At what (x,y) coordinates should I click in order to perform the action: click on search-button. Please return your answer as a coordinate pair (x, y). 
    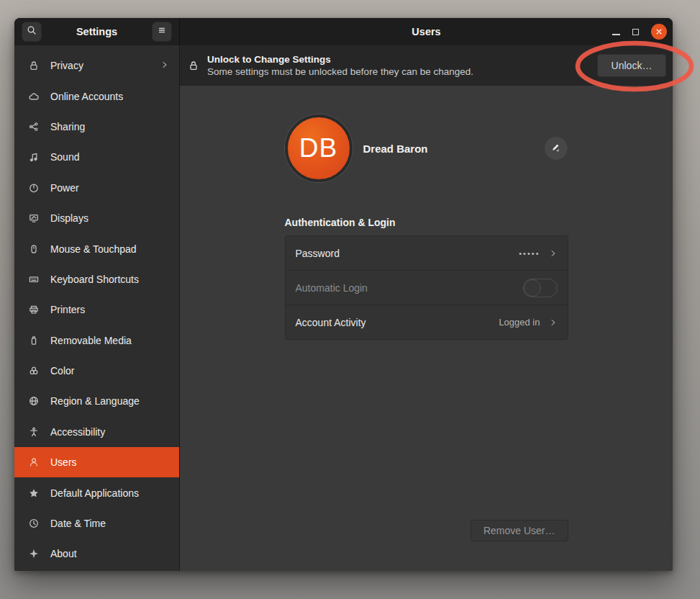
    Looking at the image, I should click on (32, 32).